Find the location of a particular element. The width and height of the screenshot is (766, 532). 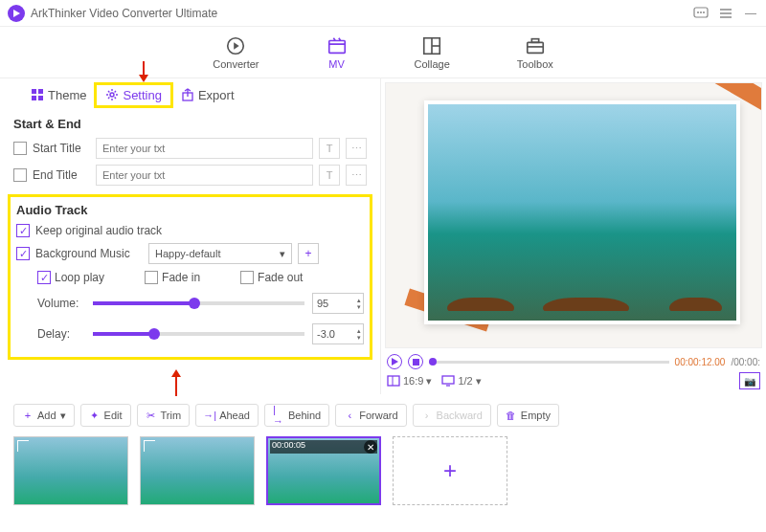

loop-play-checkbox is located at coordinates (44, 277).